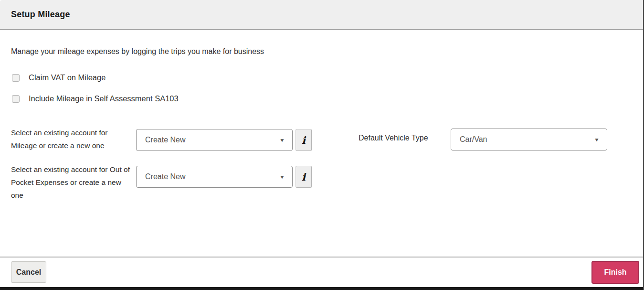 This screenshot has width=644, height=290. I want to click on include-sa103-checkbox, so click(16, 99).